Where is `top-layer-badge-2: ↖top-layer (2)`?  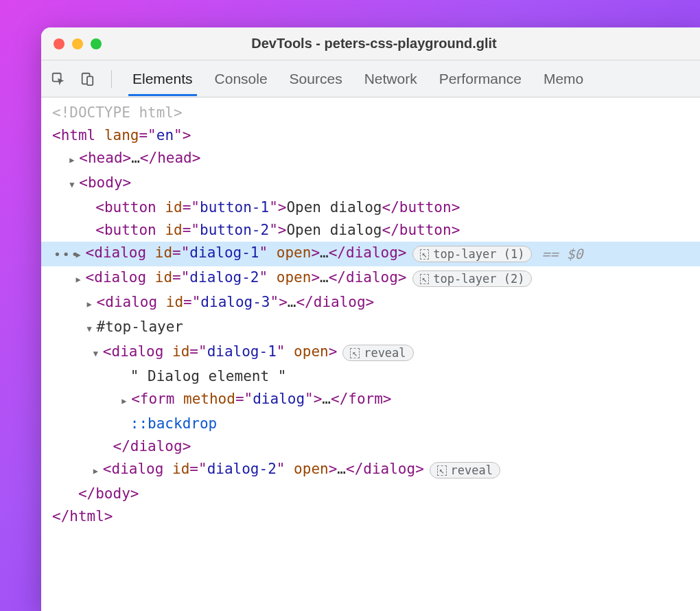
top-layer-badge-2: ↖top-layer (2) is located at coordinates (472, 279).